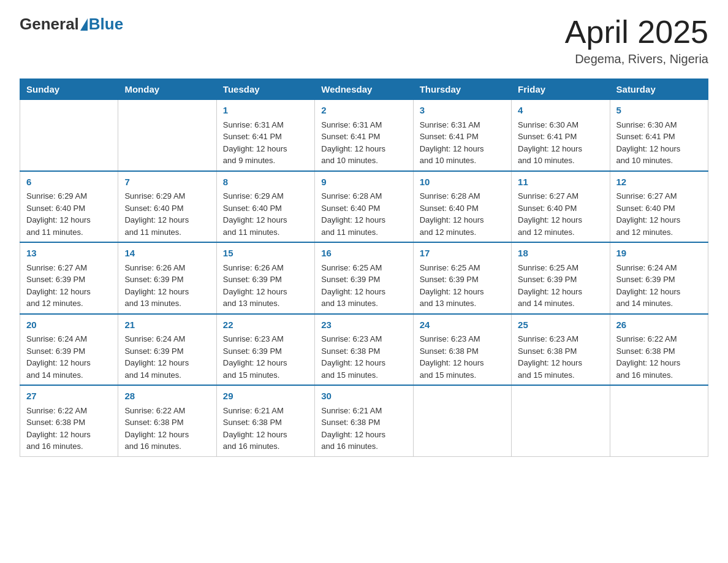 This screenshot has width=728, height=563. I want to click on day-number: 27, so click(69, 396).